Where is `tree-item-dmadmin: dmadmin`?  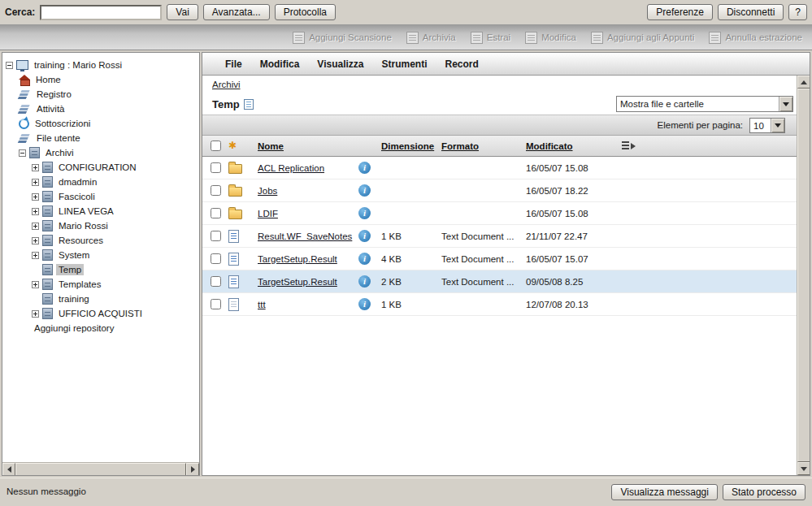 tree-item-dmadmin: dmadmin is located at coordinates (101, 182).